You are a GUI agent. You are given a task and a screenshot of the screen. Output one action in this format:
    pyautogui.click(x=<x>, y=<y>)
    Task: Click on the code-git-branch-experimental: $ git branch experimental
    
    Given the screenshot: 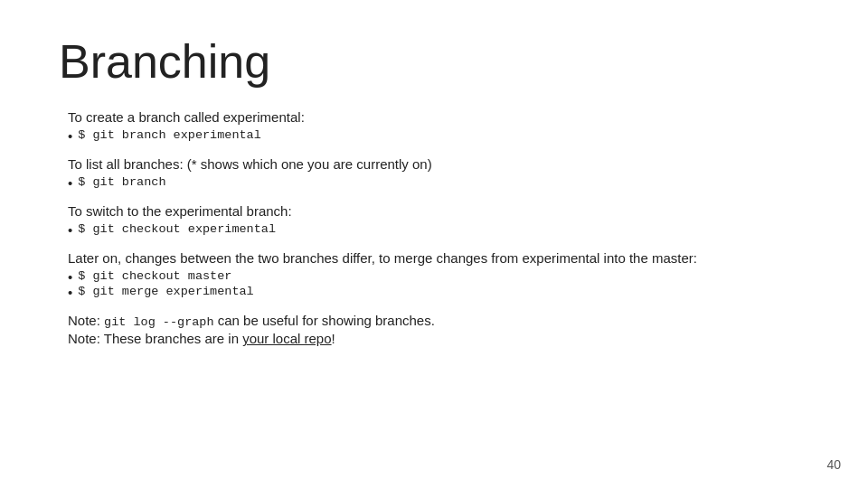 What is the action you would take?
    pyautogui.click(x=170, y=136)
    